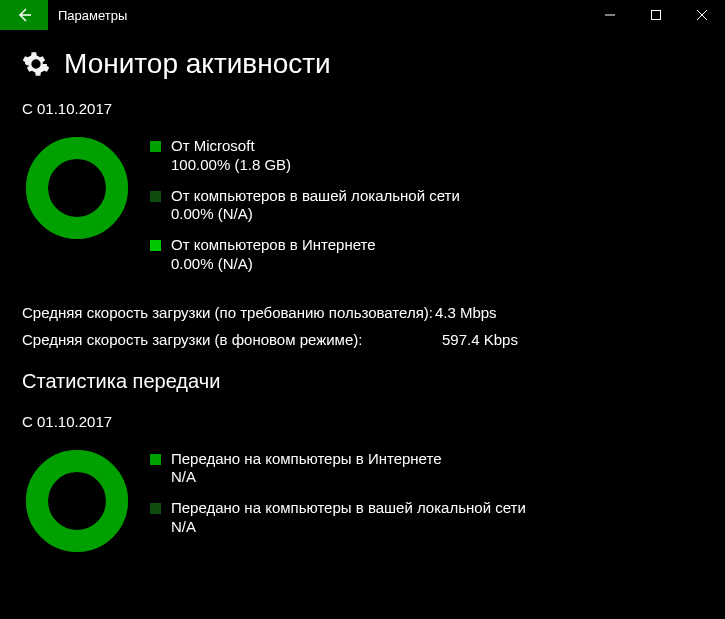 Image resolution: width=725 pixels, height=619 pixels. What do you see at coordinates (610, 15) in the screenshot?
I see `minimize-icon` at bounding box center [610, 15].